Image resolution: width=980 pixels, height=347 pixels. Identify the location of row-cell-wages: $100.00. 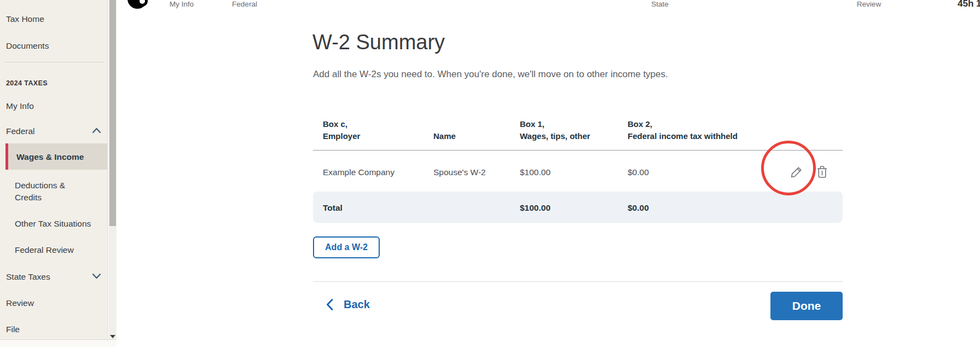
(535, 172).